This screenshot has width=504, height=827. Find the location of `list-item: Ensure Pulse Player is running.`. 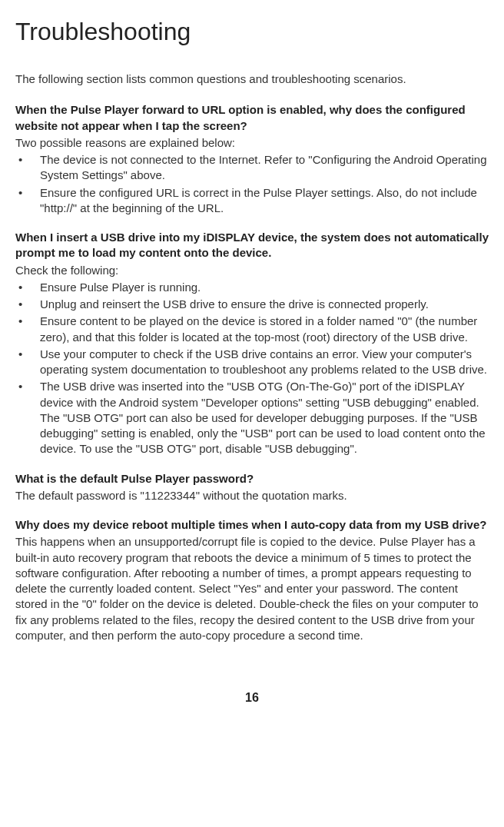

list-item: Ensure Pulse Player is running. is located at coordinates (252, 287).